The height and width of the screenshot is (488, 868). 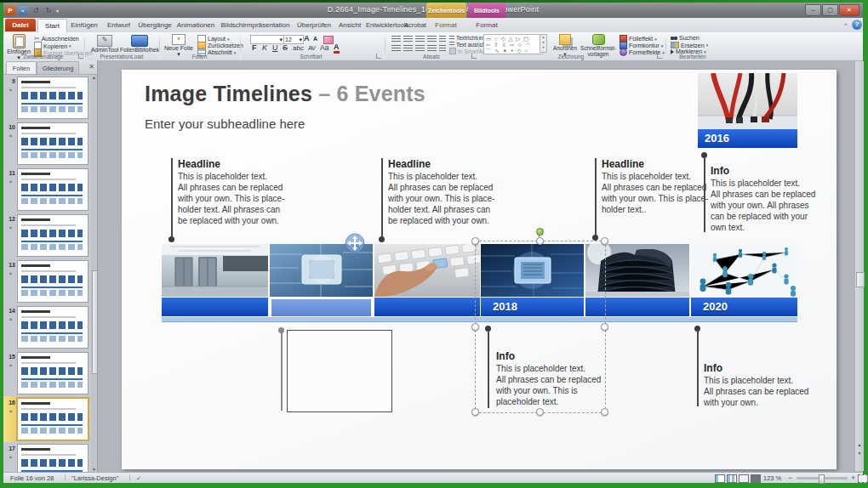 I want to click on tab-animationen: Animationen, so click(x=196, y=26).